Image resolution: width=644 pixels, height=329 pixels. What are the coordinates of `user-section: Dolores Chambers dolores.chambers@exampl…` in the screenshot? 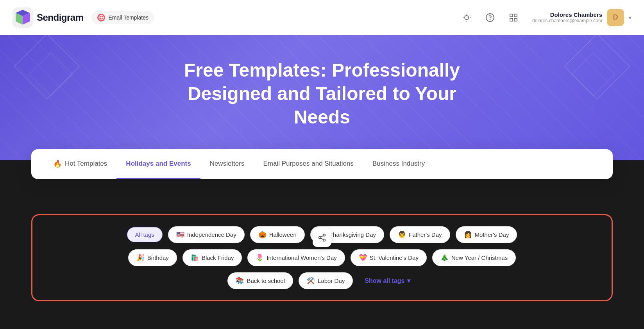 It's located at (582, 18).